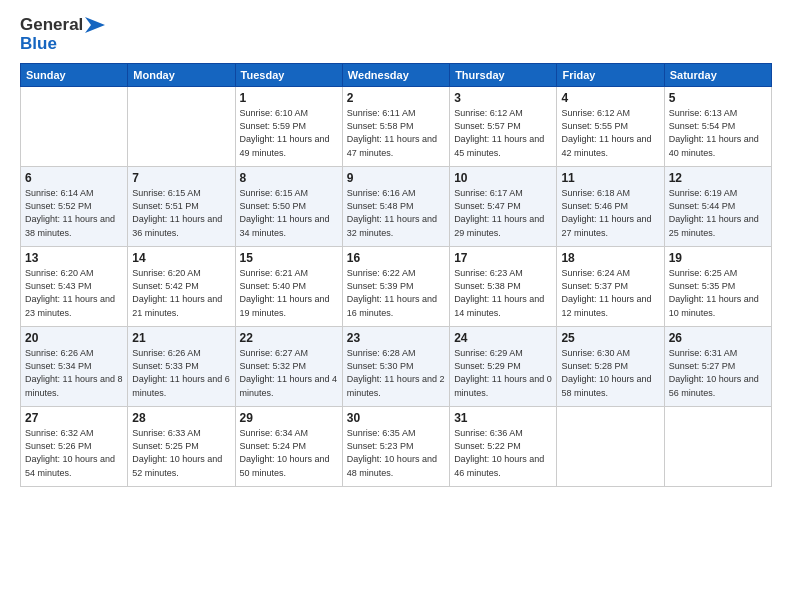  Describe the element at coordinates (718, 207) in the screenshot. I see `calendar-cell: 12Sunrise: 6:19 AMSunset: 5:44 PMDayligh…` at that location.